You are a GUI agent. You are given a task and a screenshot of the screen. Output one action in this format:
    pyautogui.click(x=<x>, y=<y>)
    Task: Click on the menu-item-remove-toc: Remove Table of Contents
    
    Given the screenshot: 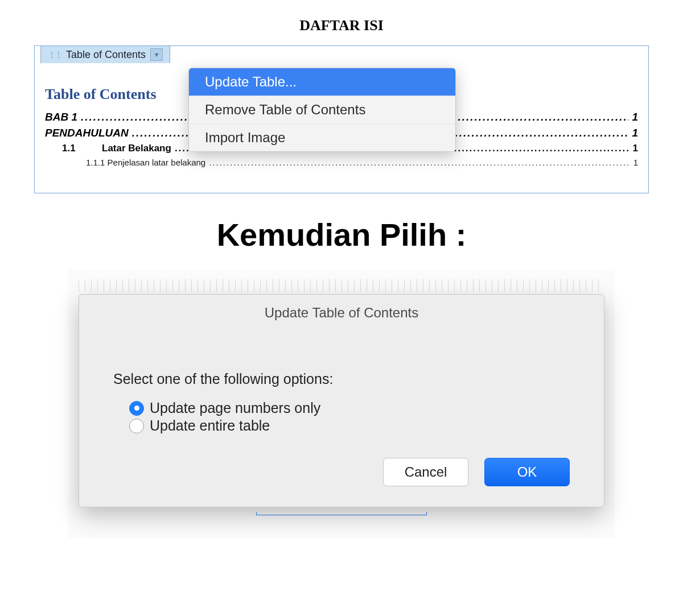 What is the action you would take?
    pyautogui.click(x=322, y=109)
    